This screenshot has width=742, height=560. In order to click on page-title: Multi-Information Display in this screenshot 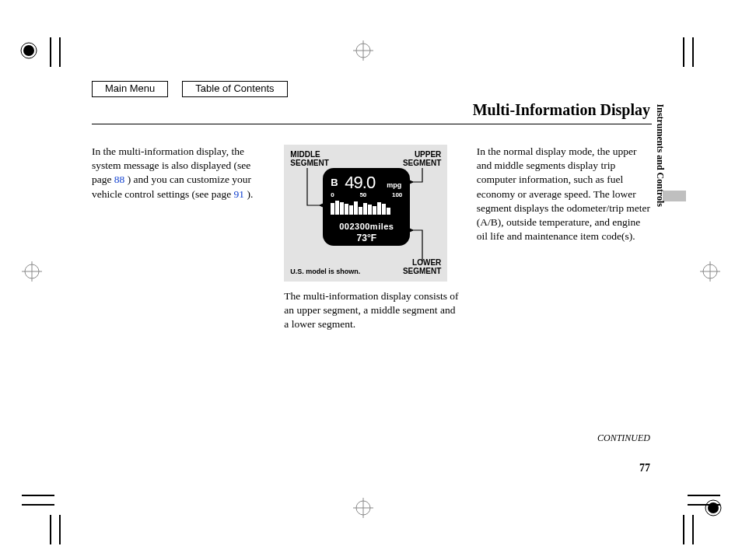, I will do `click(372, 112)`.